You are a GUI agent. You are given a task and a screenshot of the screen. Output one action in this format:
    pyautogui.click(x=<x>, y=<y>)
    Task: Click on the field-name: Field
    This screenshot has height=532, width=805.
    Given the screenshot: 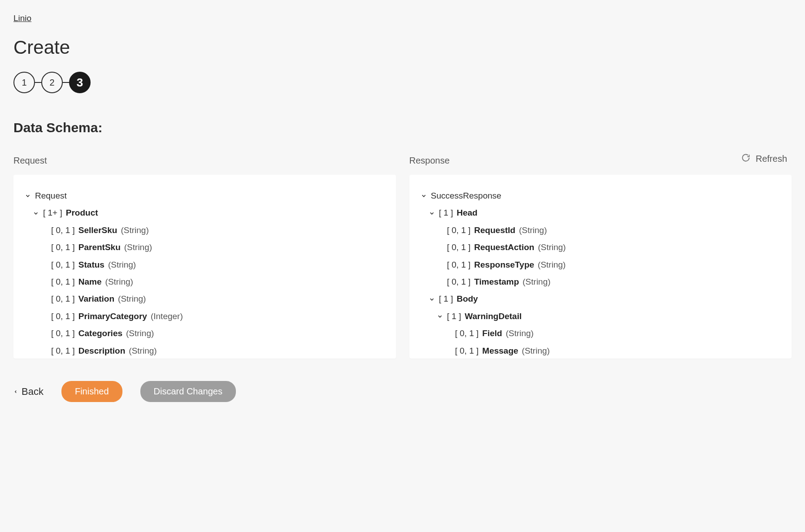 What is the action you would take?
    pyautogui.click(x=492, y=333)
    